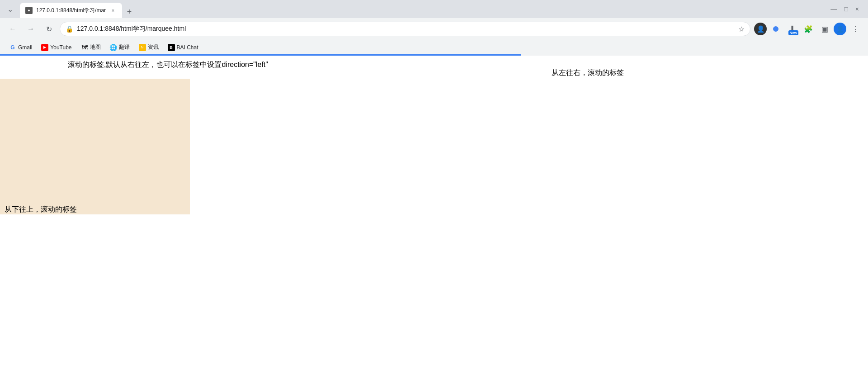 This screenshot has width=868, height=370. I want to click on baichat-label: BAI Chat, so click(188, 47).